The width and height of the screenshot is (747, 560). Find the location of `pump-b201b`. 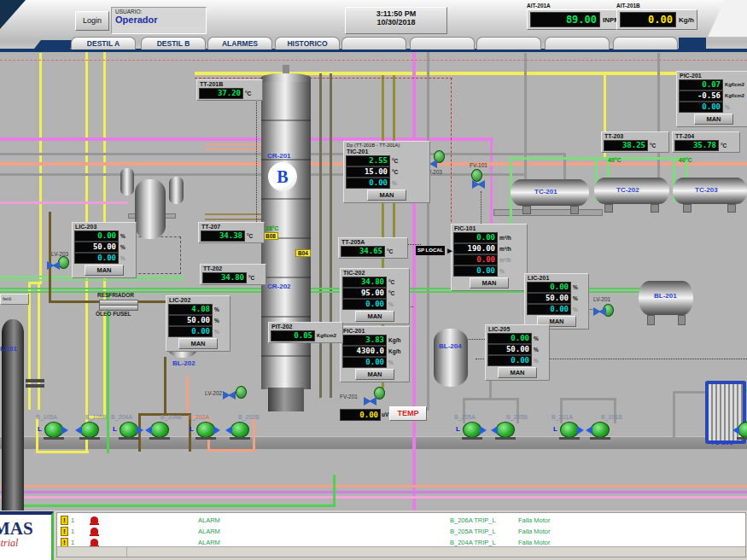

pump-b201b is located at coordinates (600, 430).